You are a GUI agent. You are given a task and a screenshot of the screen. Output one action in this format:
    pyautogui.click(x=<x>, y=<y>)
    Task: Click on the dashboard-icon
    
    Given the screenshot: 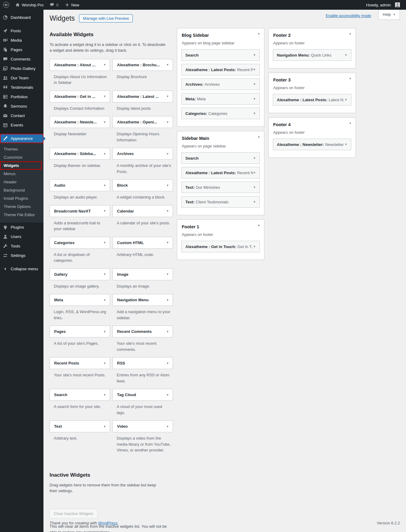 What is the action you would take?
    pyautogui.click(x=5, y=18)
    